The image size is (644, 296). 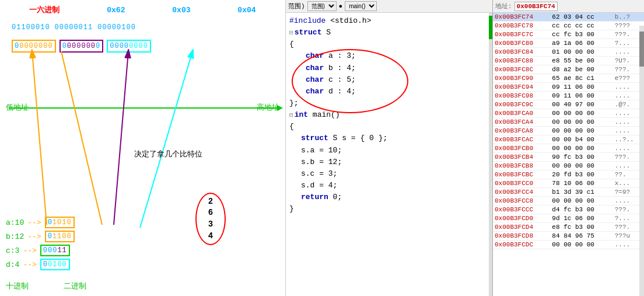 What do you see at coordinates (522, 183) in the screenshot?
I see `mem-addr-cell: 0x00B3FCC0` at bounding box center [522, 183].